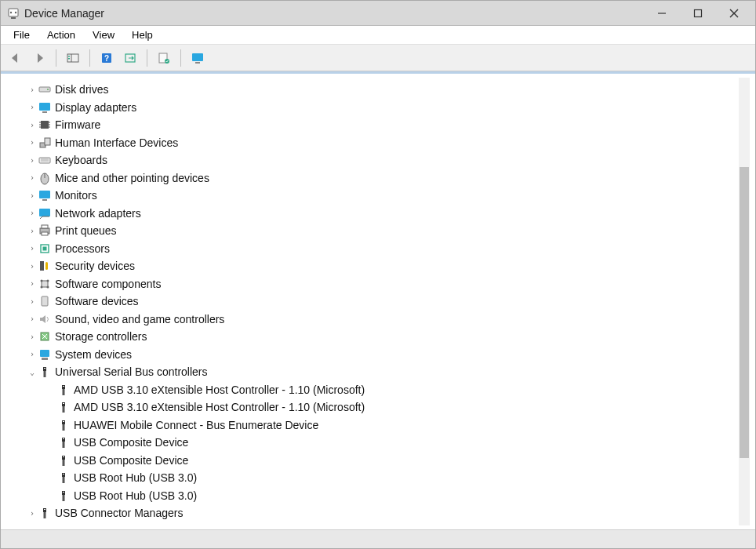  Describe the element at coordinates (164, 58) in the screenshot. I see `scan-hardware-button` at that location.